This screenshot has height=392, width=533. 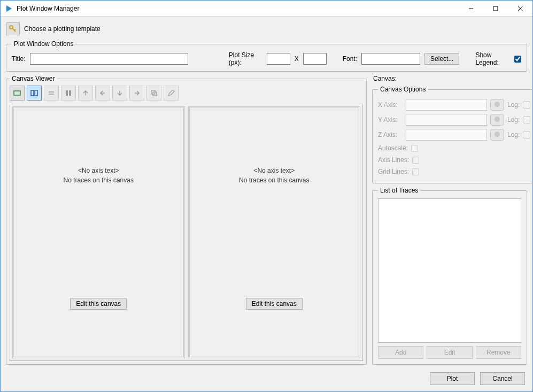 I want to click on swap-icon, so click(x=51, y=93).